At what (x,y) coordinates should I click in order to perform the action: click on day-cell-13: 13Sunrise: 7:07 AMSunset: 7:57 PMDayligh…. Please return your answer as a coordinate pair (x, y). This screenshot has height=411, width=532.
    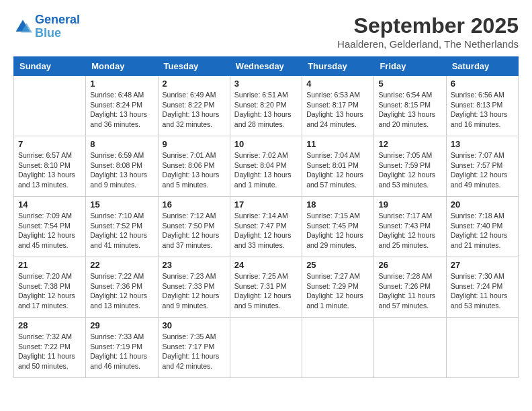
    Looking at the image, I should click on (482, 167).